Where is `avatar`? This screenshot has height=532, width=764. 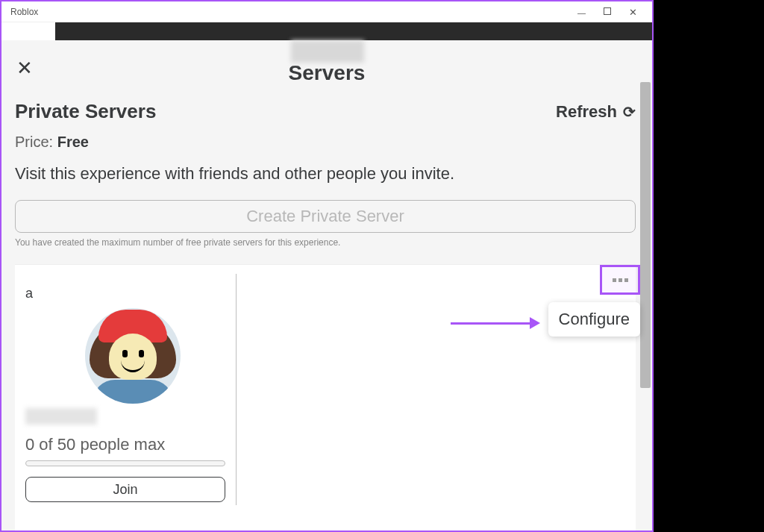 avatar is located at coordinates (133, 356).